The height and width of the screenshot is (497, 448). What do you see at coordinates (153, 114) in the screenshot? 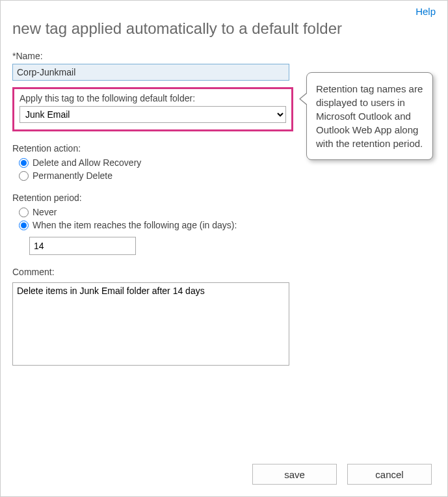
I see `folder-select: Junk Email` at bounding box center [153, 114].